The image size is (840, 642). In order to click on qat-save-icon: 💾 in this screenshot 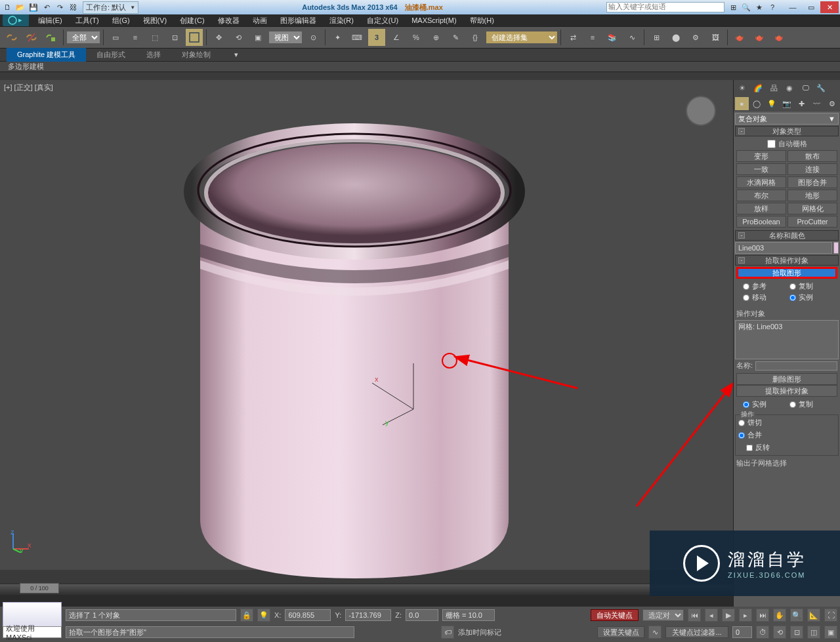, I will do `click(33, 7)`.